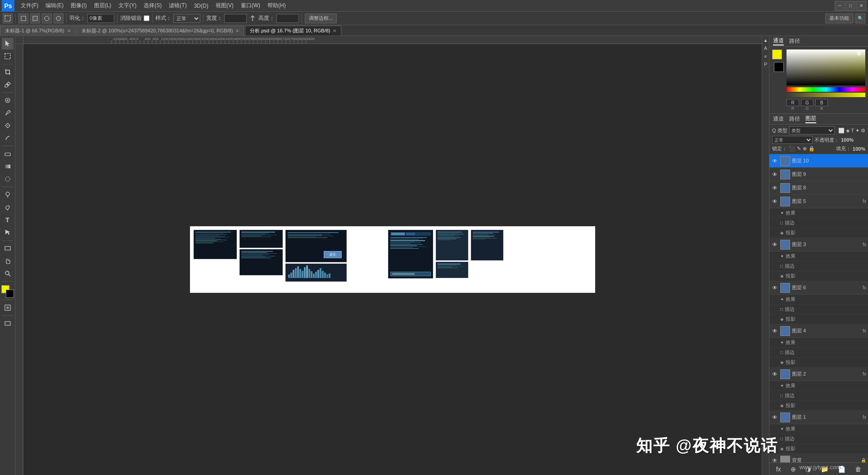 The width and height of the screenshot is (868, 475). Describe the element at coordinates (812, 130) in the screenshot. I see `layer-type-select: 类型` at that location.